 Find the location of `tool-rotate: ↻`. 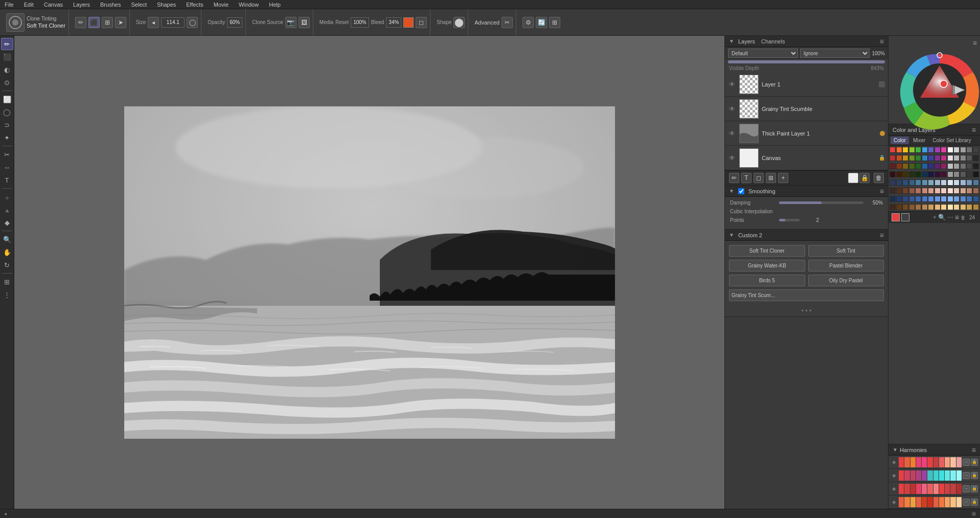

tool-rotate: ↻ is located at coordinates (7, 265).